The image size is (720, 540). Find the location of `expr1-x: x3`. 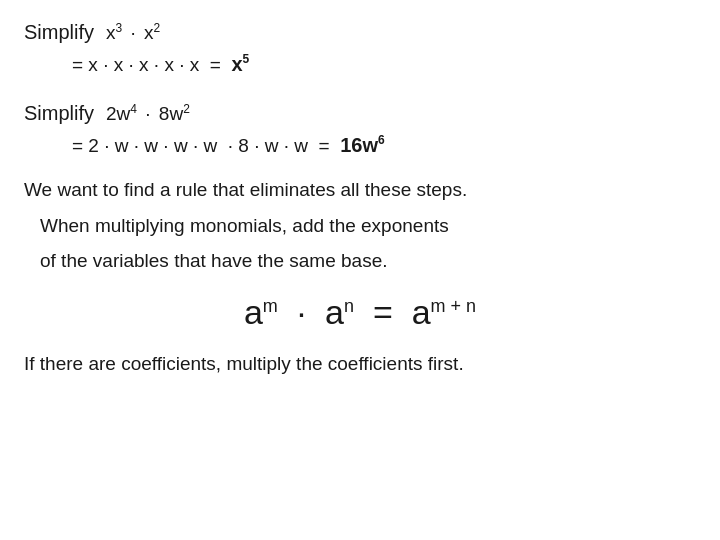

expr1-x: x3 is located at coordinates (114, 33).